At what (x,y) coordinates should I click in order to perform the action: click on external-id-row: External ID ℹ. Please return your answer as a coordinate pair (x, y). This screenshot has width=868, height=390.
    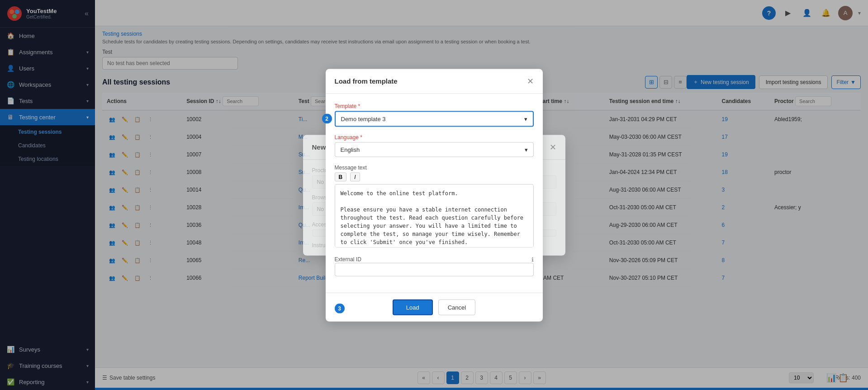
    Looking at the image, I should click on (434, 259).